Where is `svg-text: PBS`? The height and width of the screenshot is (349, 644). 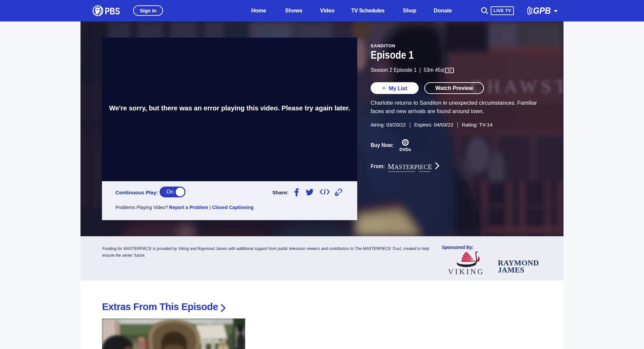
svg-text: PBS is located at coordinates (113, 11).